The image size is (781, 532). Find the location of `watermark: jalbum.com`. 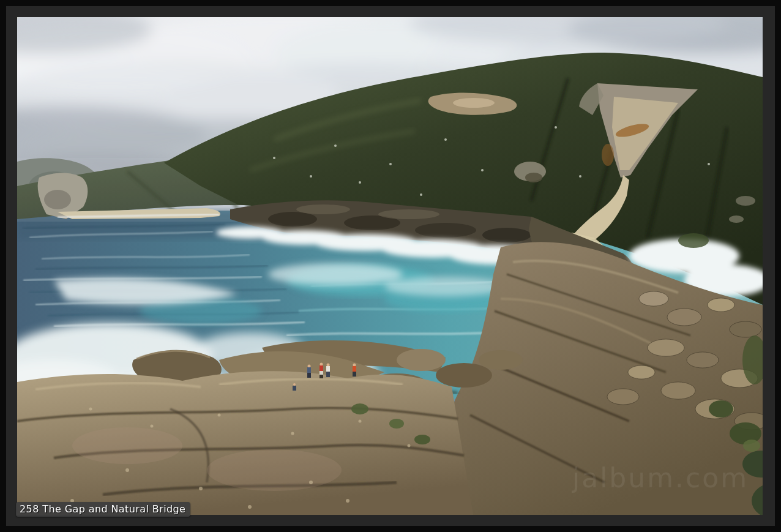

watermark: jalbum.com is located at coordinates (660, 478).